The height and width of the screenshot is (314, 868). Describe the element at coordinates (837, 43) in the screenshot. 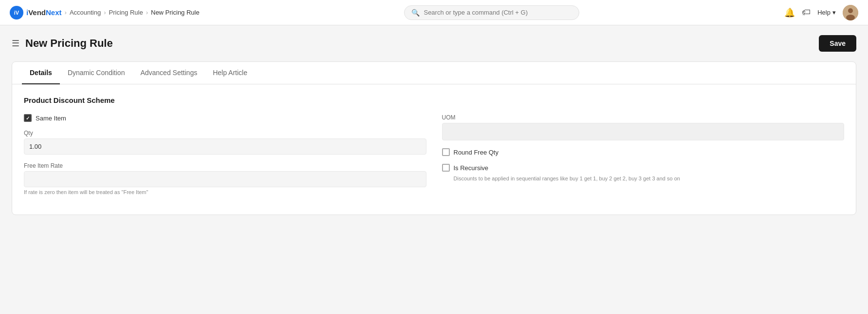

I see `save-button: Save` at that location.